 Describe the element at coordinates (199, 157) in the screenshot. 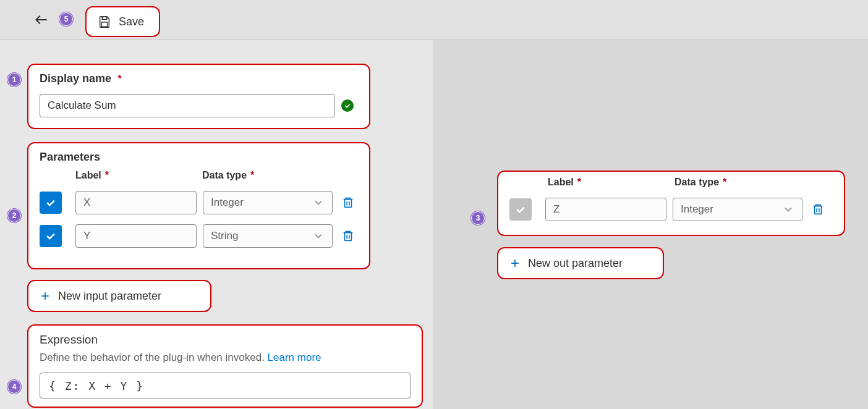

I see `parameters-title: Parameters` at that location.